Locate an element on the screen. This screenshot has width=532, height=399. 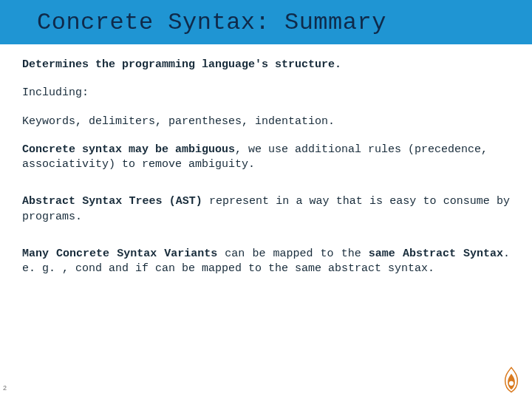
slide-title: Concrete Syntax: Summary is located at coordinates (211, 22).